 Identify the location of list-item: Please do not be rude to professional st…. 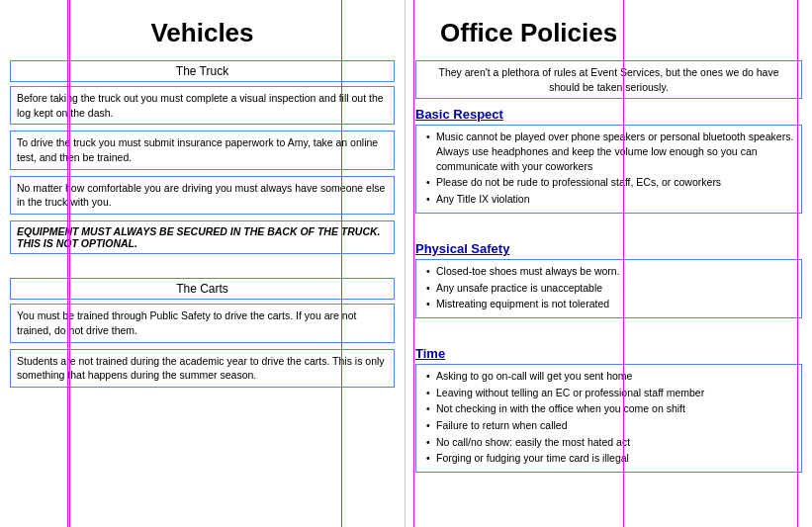
(611, 182).